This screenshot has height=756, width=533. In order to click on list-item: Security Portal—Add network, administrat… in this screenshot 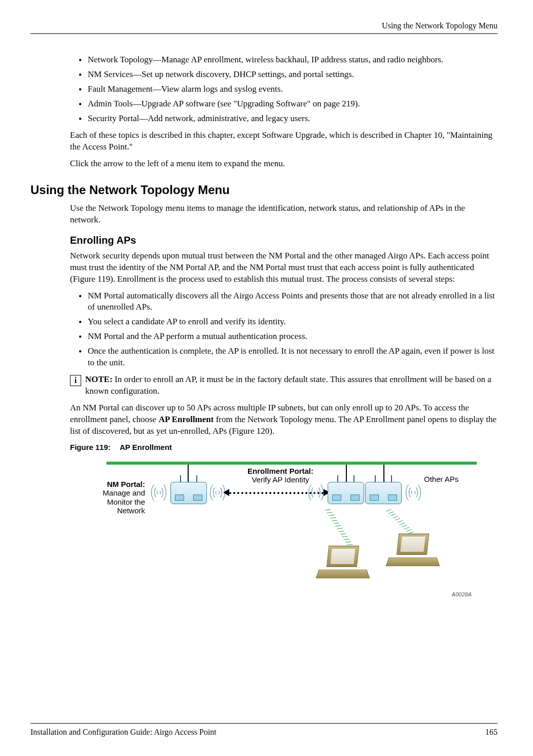, I will do `click(288, 119)`.